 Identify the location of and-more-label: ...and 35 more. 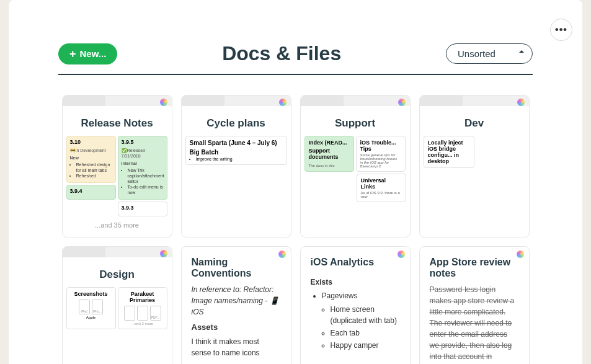
(117, 225).